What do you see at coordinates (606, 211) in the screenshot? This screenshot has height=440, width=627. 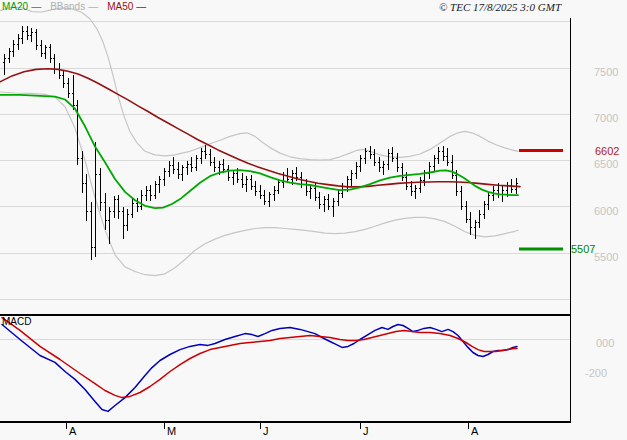 I see `price-axis-label: 6000` at bounding box center [606, 211].